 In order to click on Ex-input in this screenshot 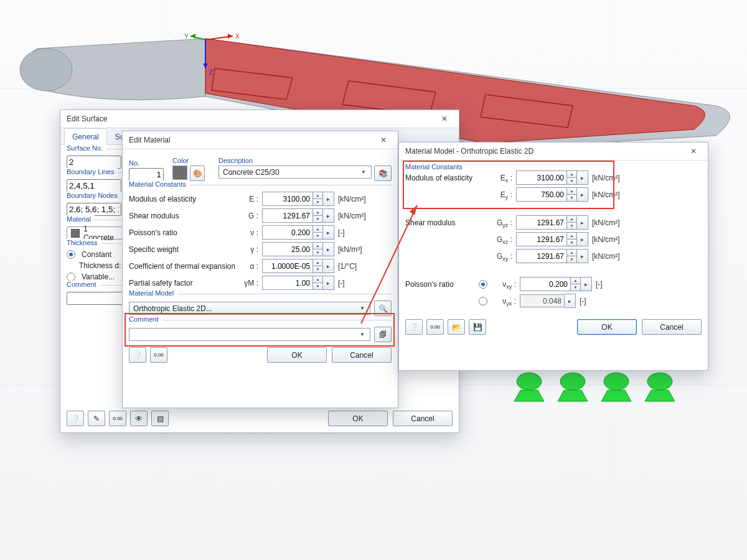, I will do `click(542, 178)`.